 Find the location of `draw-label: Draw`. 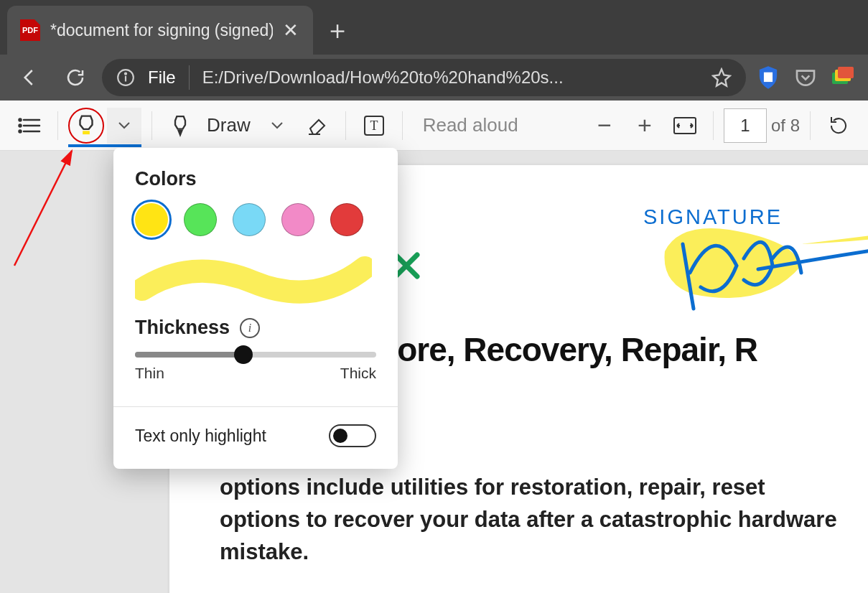

draw-label: Draw is located at coordinates (228, 125).